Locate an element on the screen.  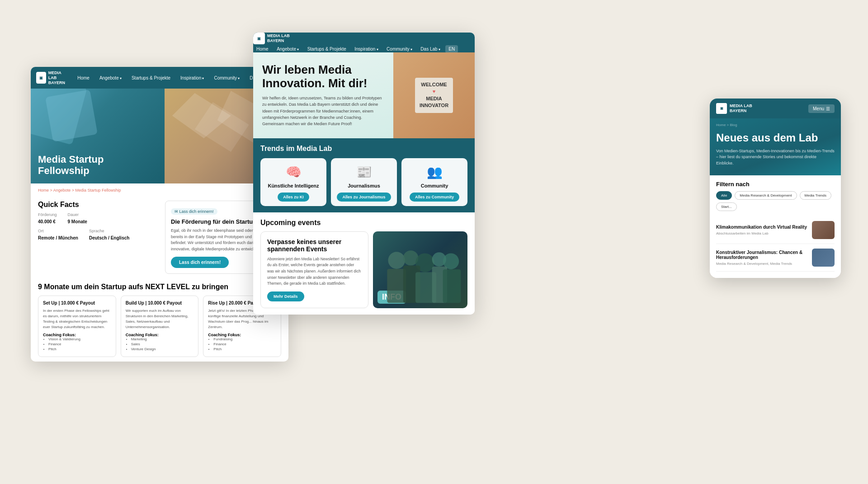
center-hero-text: Wir helfen dir, Ideen umzusetzen, Teams … is located at coordinates (323, 111).